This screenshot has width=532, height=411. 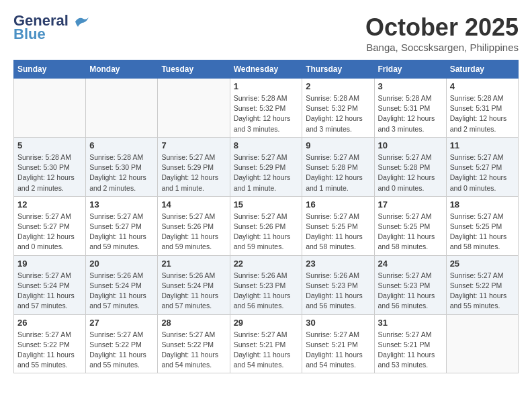 What do you see at coordinates (193, 285) in the screenshot?
I see `calendar-cell: 21Sunrise: 5:26 AM Sunset: 5:24 PM Dayli…` at bounding box center [193, 285].